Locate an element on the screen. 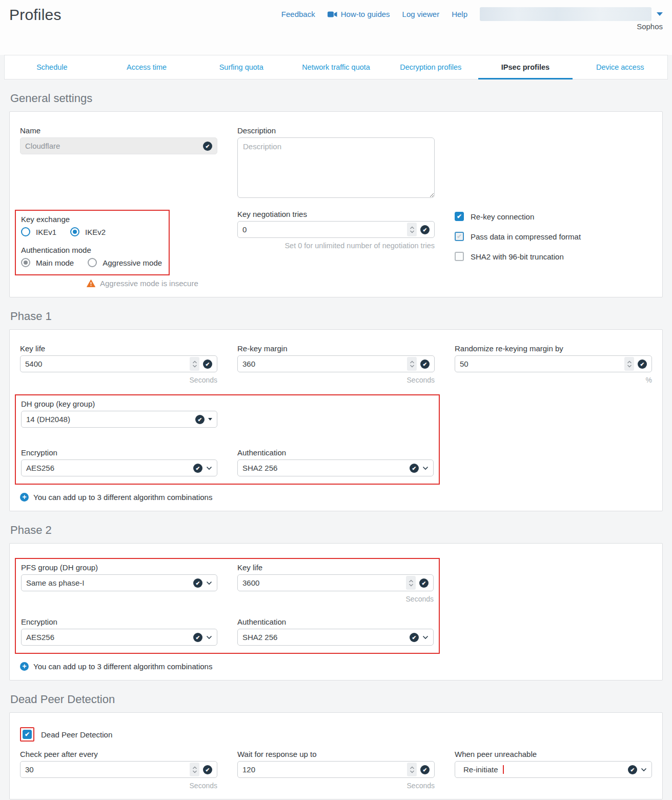 The height and width of the screenshot is (800, 672). log-viewer-label: Log viewer is located at coordinates (421, 14).